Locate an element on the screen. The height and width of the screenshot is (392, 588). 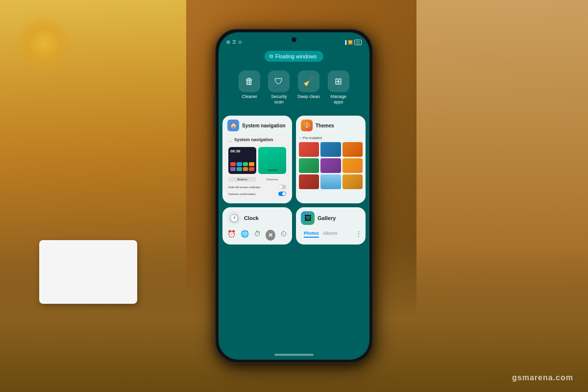
camera-notch is located at coordinates (294, 40).